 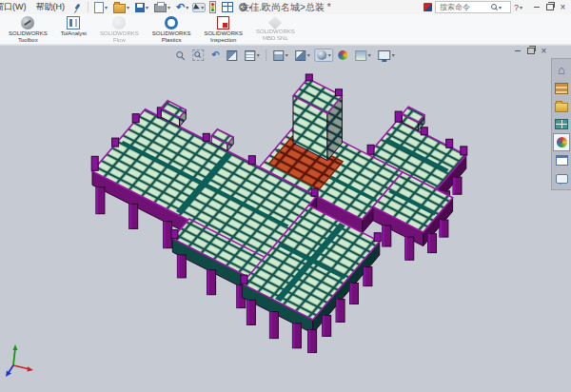 I want to click on titlebar-right: ▾ ?▾ ×, so click(x=496, y=8).